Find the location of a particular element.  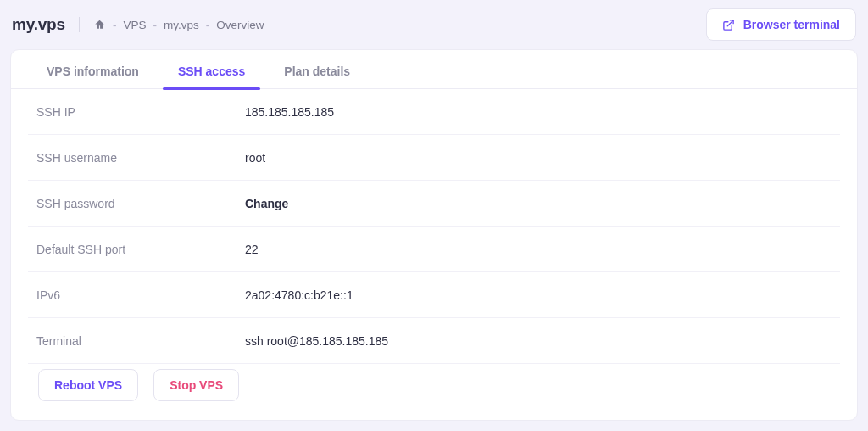

breadcrumb-item-myvps: my.vps is located at coordinates (181, 25).